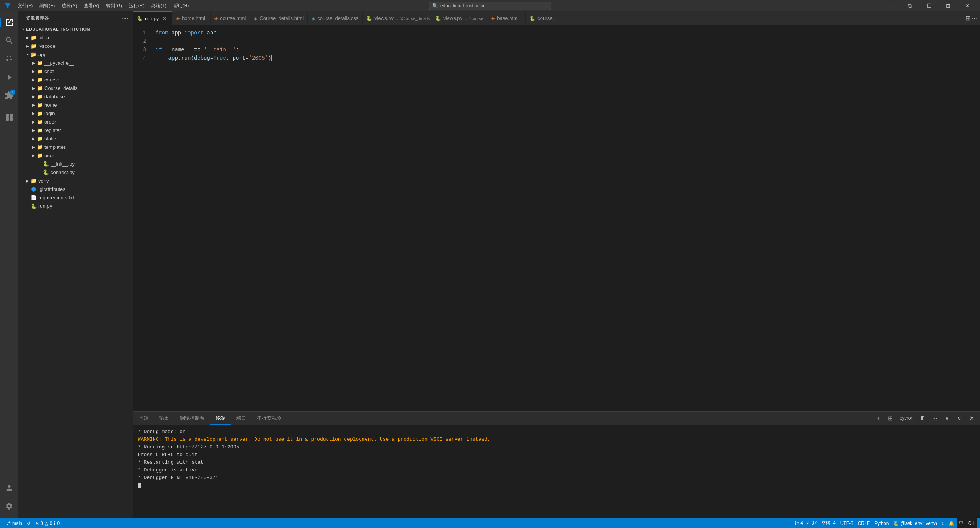  What do you see at coordinates (194, 18) in the screenshot?
I see `home-html-tab-label: home.html` at bounding box center [194, 18].